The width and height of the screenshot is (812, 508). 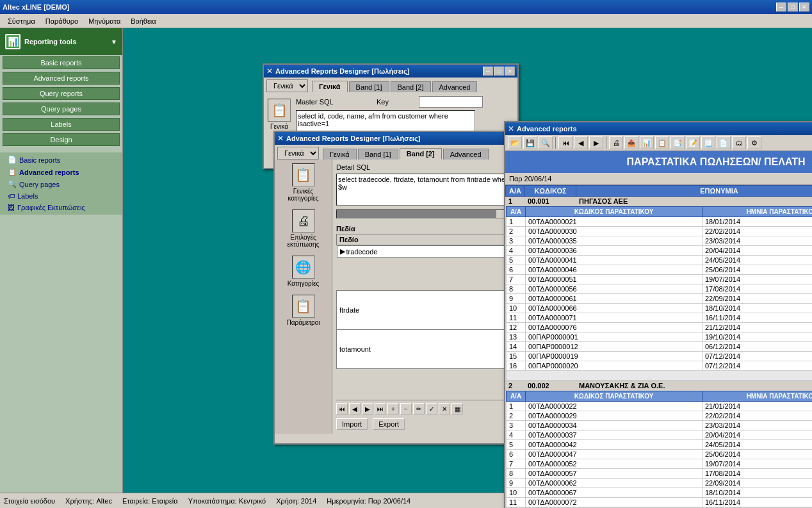 I want to click on tb-export8: 🗂, so click(x=739, y=143).